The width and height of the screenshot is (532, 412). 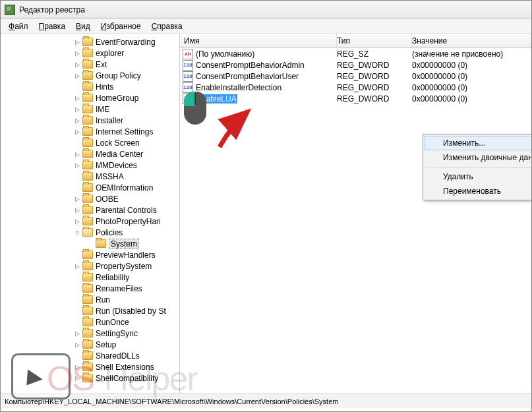 I want to click on tree-node-label: EventForwarding, so click(x=125, y=42).